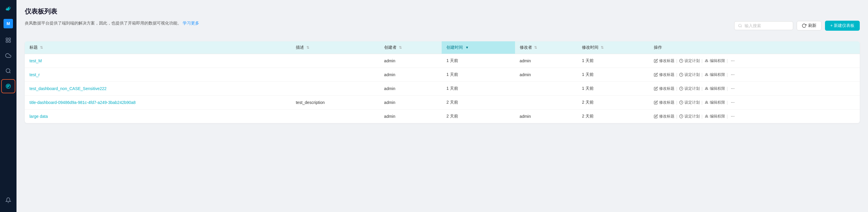 Image resolution: width=868 pixels, height=212 pixels. What do you see at coordinates (664, 88) in the screenshot?
I see `action-edit-title-2: 修改标题` at bounding box center [664, 88].